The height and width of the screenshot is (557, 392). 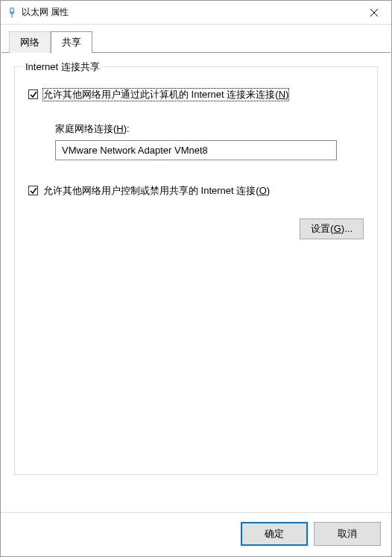 What do you see at coordinates (196, 229) in the screenshot?
I see `settings-button-row: 设置(G)...` at bounding box center [196, 229].